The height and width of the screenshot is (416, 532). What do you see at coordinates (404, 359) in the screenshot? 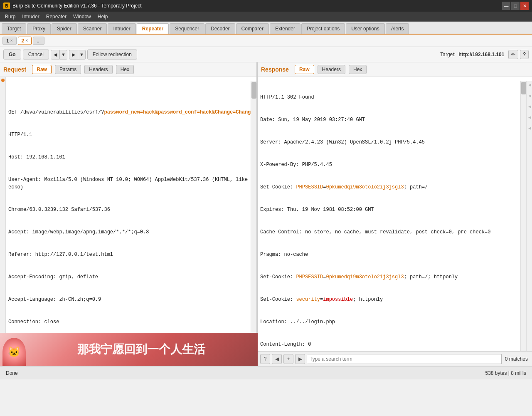
I see `search-input` at bounding box center [404, 359].